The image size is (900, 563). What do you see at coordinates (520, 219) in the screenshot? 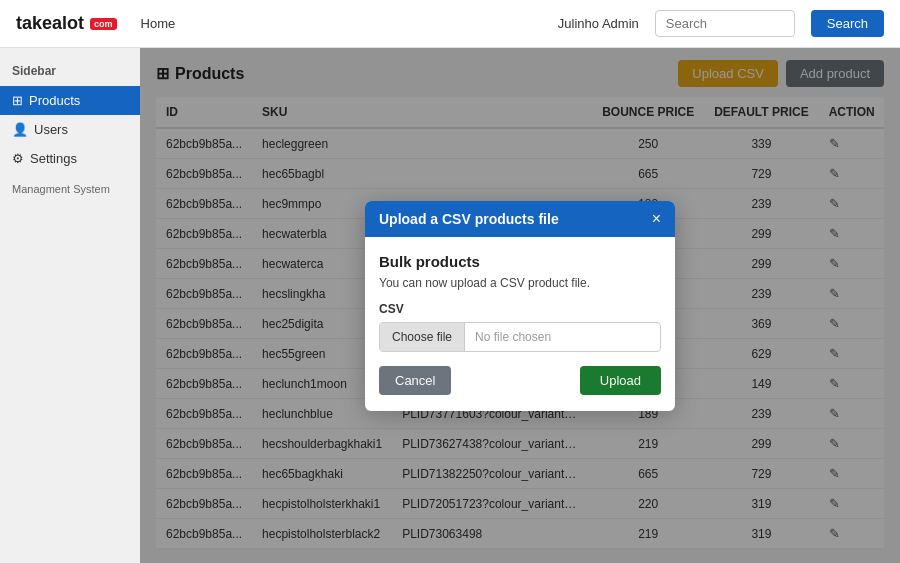
I see `modal-header: Upload a CSV products file ×` at bounding box center [520, 219].